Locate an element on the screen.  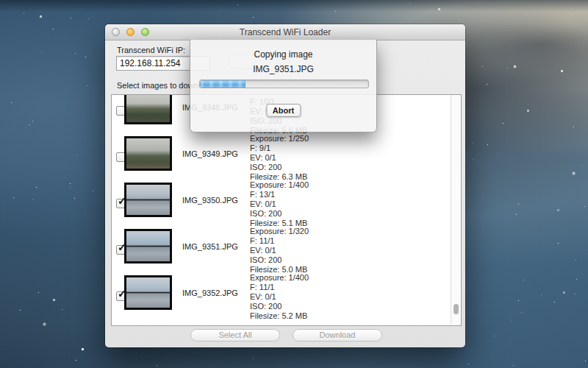
copying-filename: IMG_9351.JPG is located at coordinates (284, 69).